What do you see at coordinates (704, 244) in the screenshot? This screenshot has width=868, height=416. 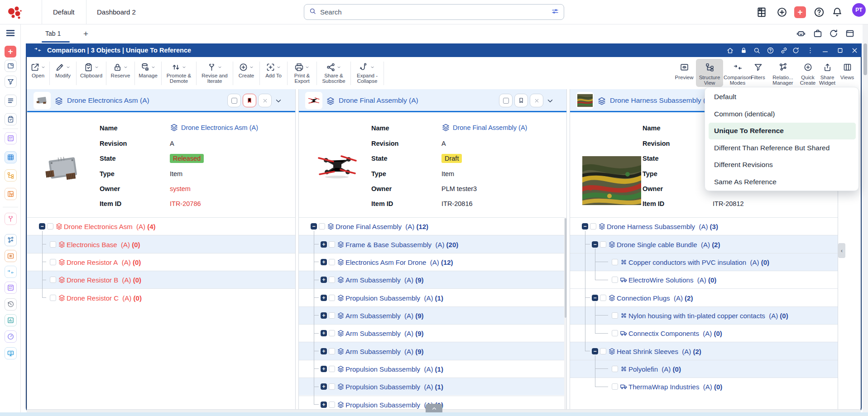 I see `tree-row: −Drone Single cable Bundle (A) (2)` at bounding box center [704, 244].